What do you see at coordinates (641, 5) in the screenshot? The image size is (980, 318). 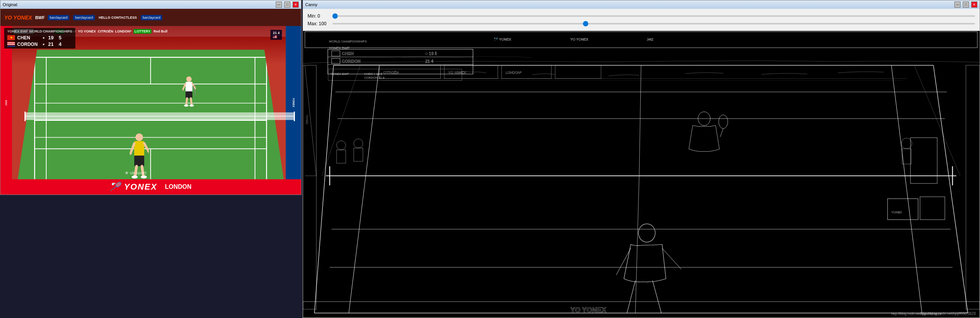 I see `titlebar-canny: Canny — □ ✕` at bounding box center [641, 5].